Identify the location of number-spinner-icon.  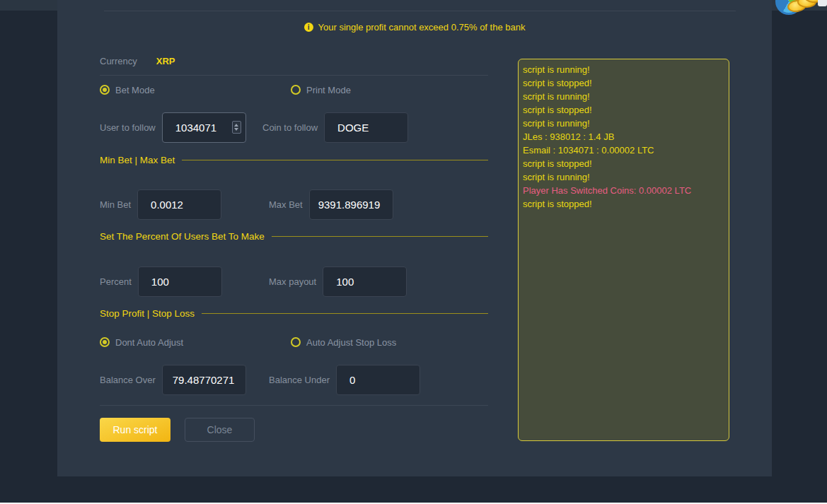
(236, 127).